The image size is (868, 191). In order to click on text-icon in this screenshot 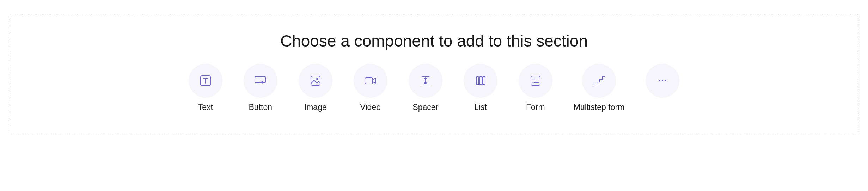, I will do `click(206, 81)`.